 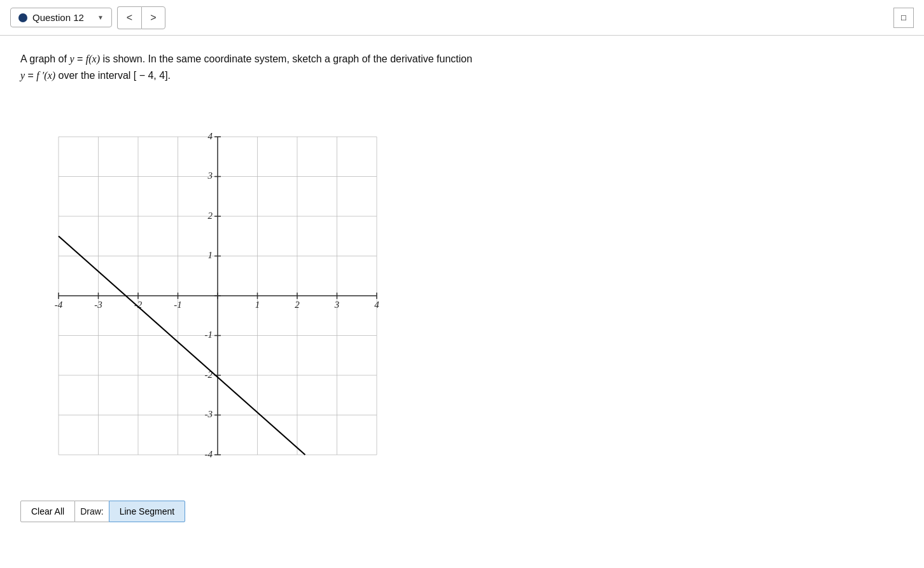 I want to click on nav-group: < >, so click(x=141, y=18).